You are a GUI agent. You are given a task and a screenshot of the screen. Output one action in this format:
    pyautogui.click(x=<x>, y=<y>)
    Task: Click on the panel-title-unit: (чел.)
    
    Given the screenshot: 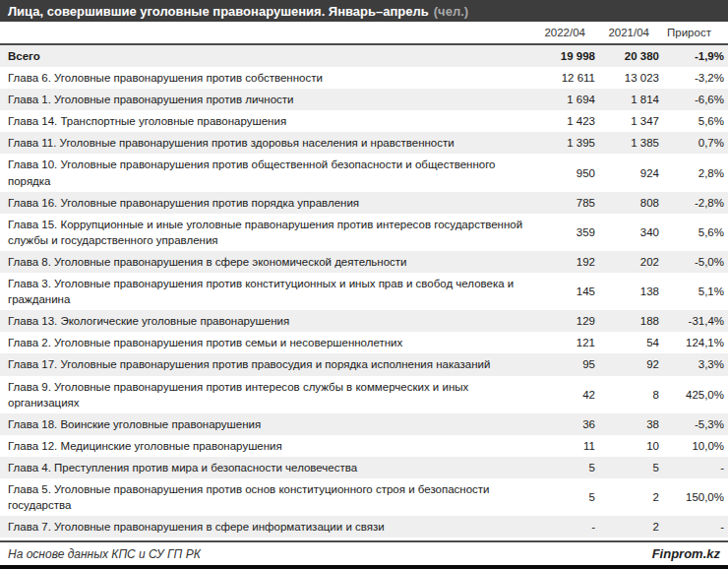 What is the action you would take?
    pyautogui.click(x=451, y=12)
    